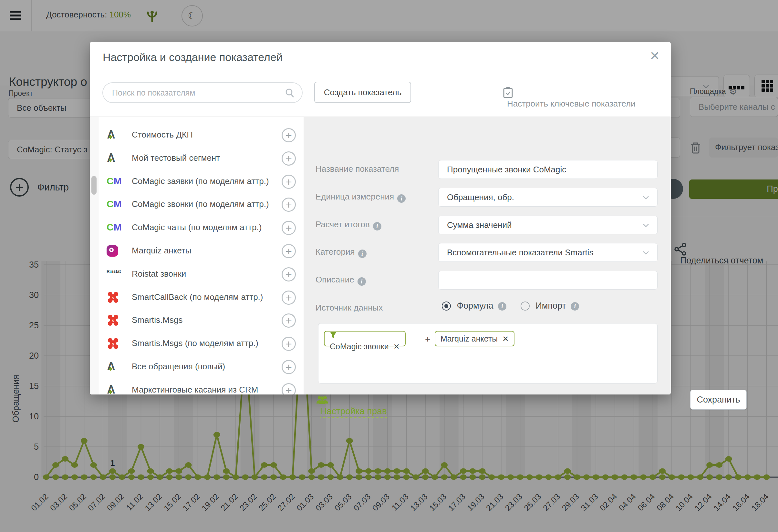  Describe the element at coordinates (202, 252) in the screenshot. I see `metric-list-item: Marquiz анкеты +` at that location.